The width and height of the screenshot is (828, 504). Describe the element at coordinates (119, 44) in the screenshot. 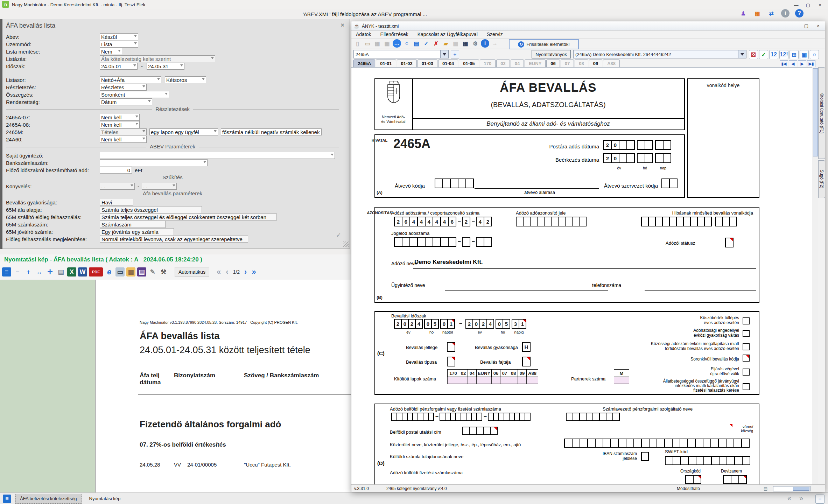

I see `uzemmod-combo: Lista` at that location.